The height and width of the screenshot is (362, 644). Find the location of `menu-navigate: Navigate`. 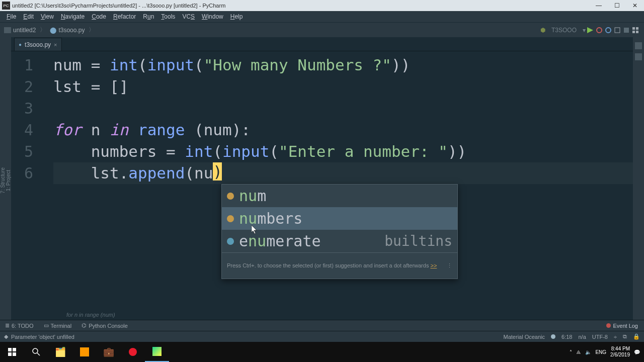

menu-navigate: Navigate is located at coordinates (72, 17).